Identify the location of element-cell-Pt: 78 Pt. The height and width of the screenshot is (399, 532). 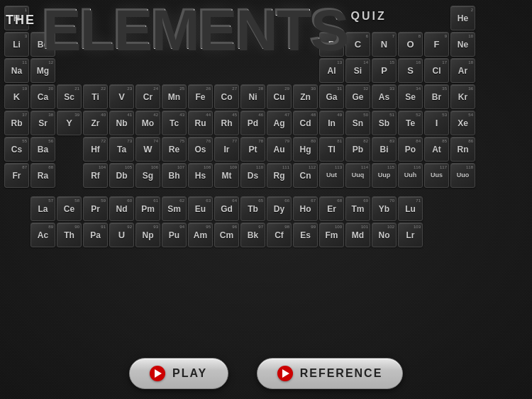
(253, 149).